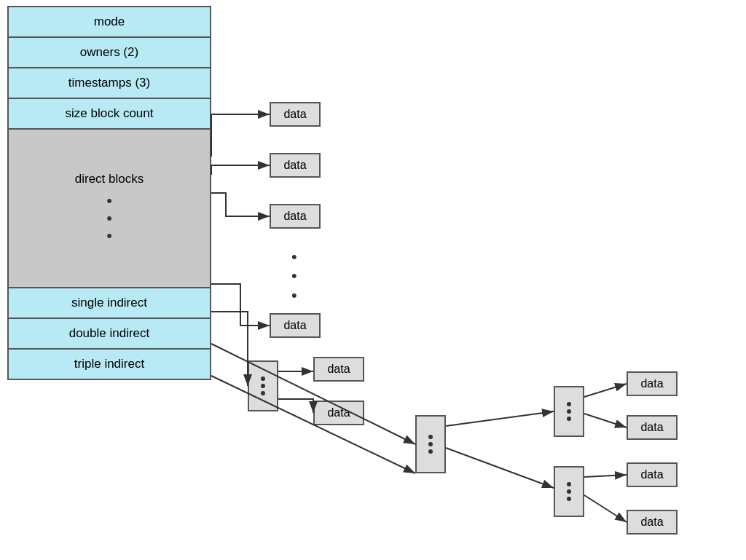 This screenshot has height=560, width=746. I want to click on data-box-3: data, so click(295, 216).